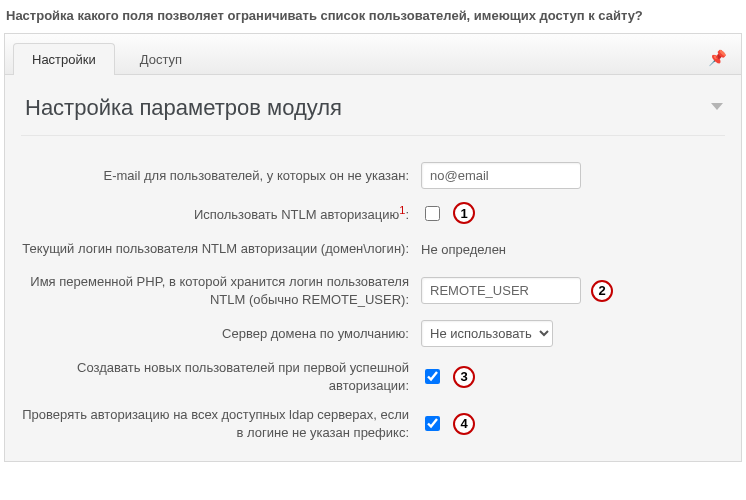  Describe the element at coordinates (432, 376) in the screenshot. I see `checkbox-create-users` at that location.